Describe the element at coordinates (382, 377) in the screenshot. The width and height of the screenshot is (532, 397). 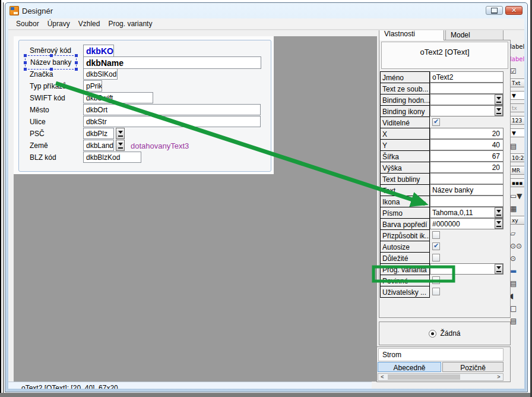
I see `scroll-left-icon: <` at that location.